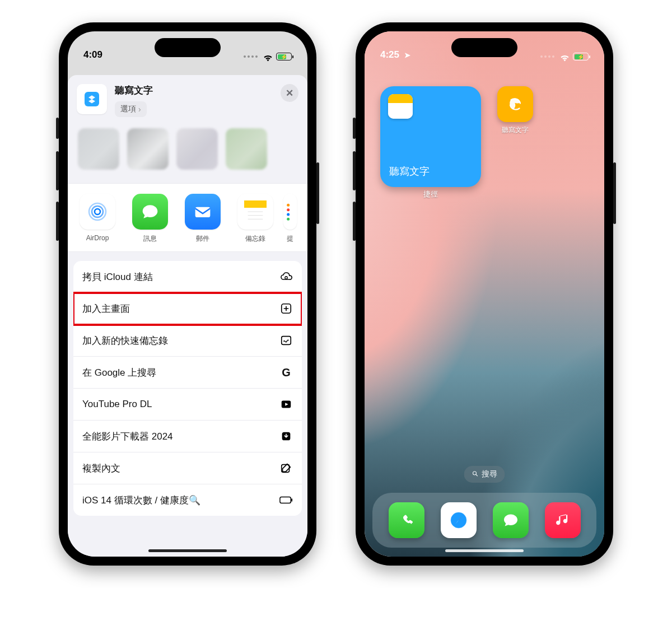 The image size is (672, 635). I want to click on status-time: 4:25, so click(390, 55).